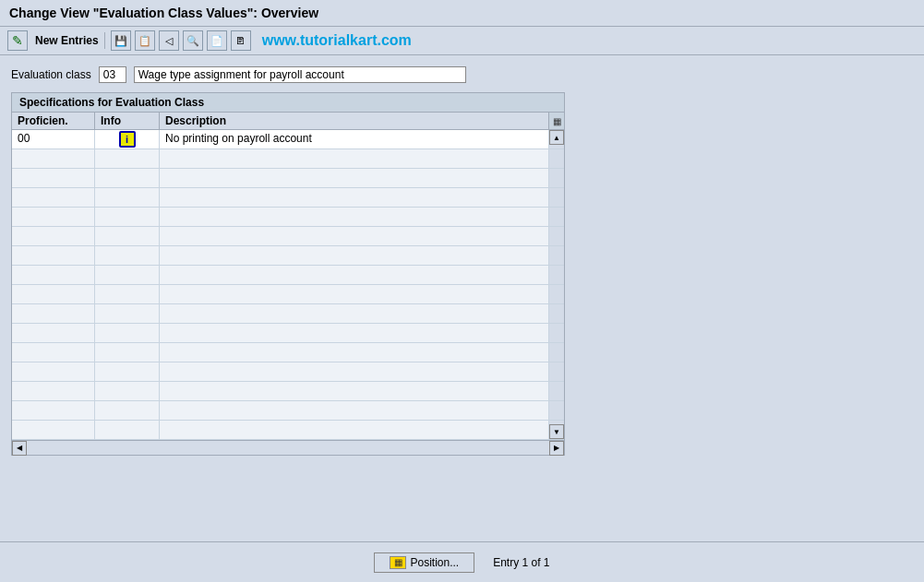 The height and width of the screenshot is (582, 924). Describe the element at coordinates (240, 41) in the screenshot. I see `settings-icon: 🖹` at that location.